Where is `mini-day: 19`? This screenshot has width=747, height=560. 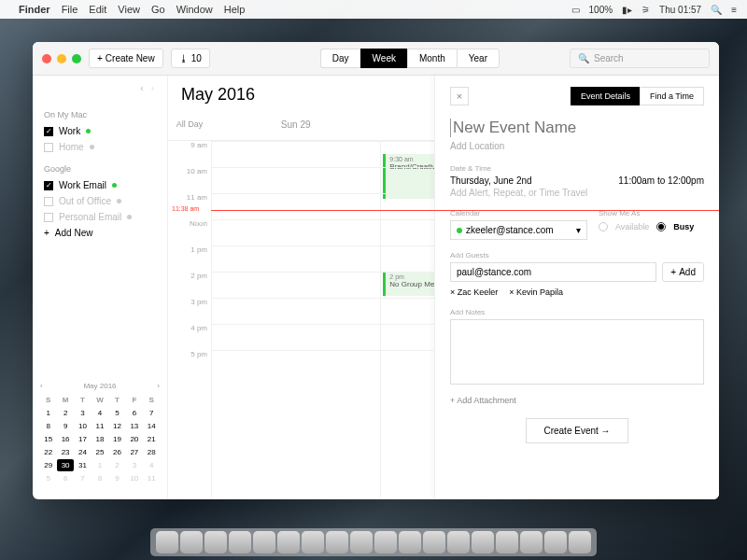 mini-day: 19 is located at coordinates (118, 439).